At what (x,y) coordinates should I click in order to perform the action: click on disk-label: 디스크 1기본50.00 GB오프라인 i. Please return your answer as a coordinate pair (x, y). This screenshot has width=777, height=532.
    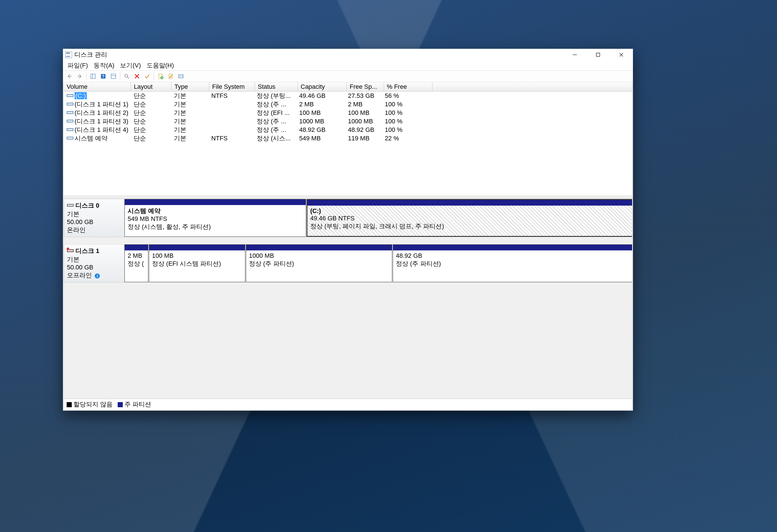
    Looking at the image, I should click on (94, 263).